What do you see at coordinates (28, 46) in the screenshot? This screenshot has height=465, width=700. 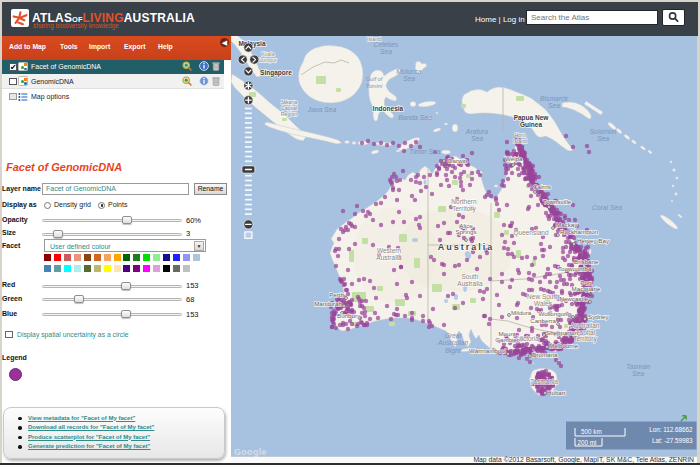 I see `menu-add-to-map: Add to Map` at bounding box center [28, 46].